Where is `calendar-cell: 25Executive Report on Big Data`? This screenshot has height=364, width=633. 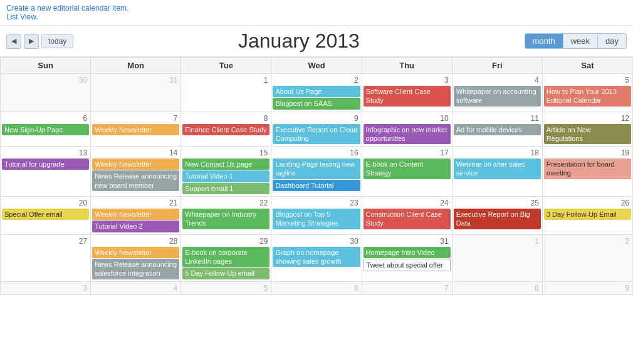 calendar-cell: 25Executive Report on Big Data is located at coordinates (497, 216).